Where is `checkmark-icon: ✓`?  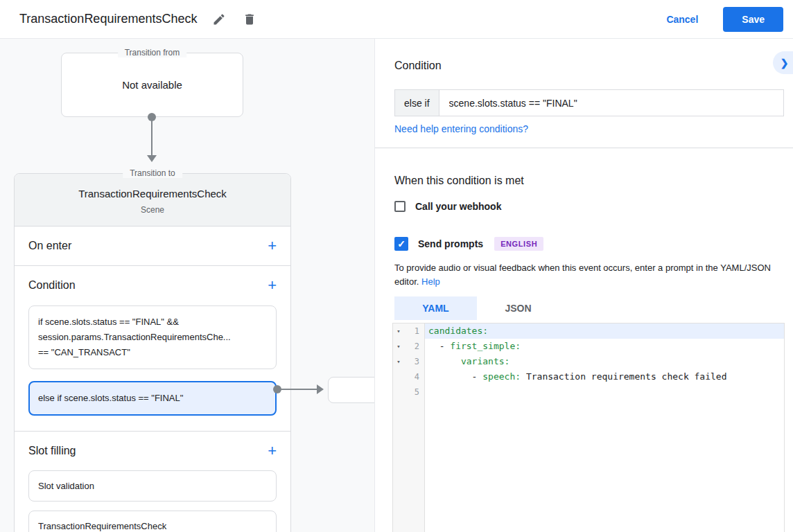 checkmark-icon: ✓ is located at coordinates (401, 244).